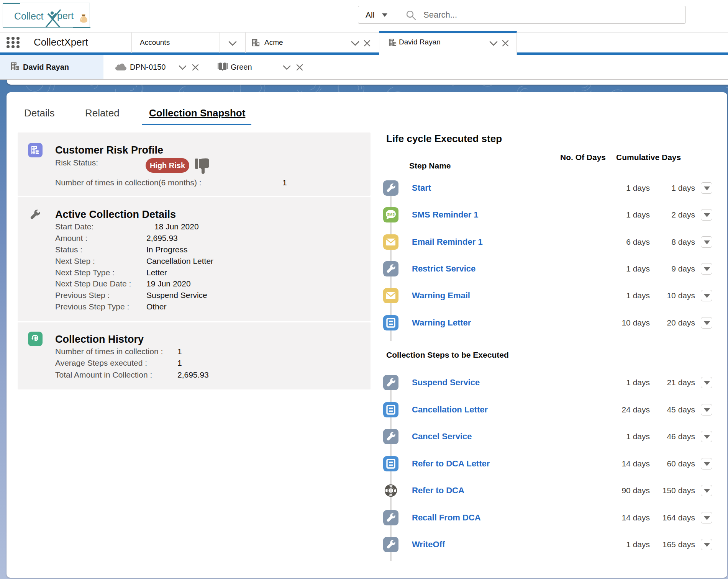  What do you see at coordinates (391, 214) in the screenshot?
I see `svg-text: SMS` at bounding box center [391, 214].